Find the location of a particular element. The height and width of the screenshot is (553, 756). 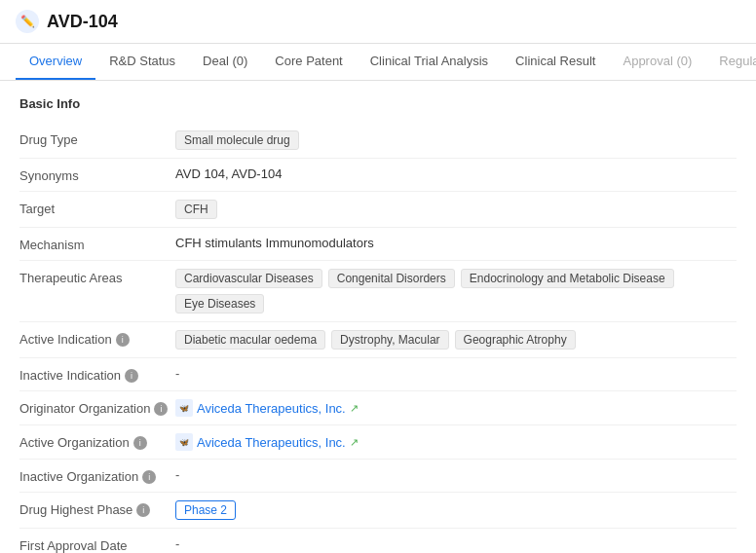

field-label-first-approval-date: First Approval Date is located at coordinates (97, 545).